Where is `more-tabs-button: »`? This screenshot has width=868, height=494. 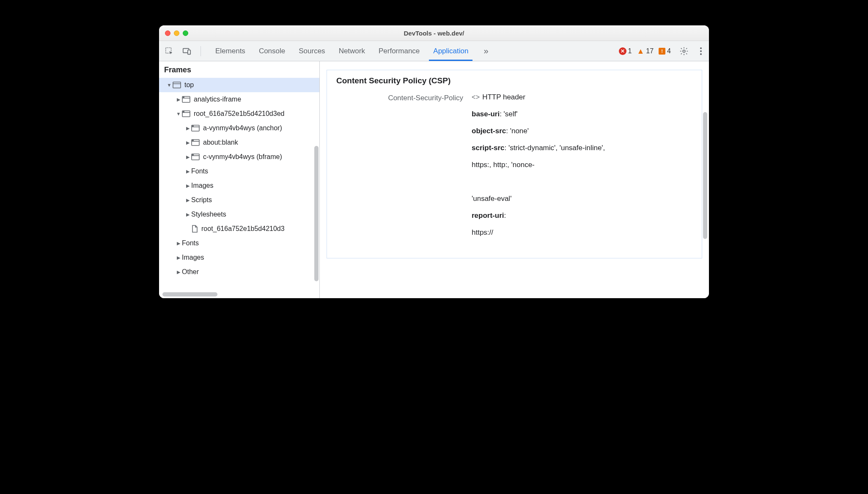 more-tabs-button: » is located at coordinates (486, 51).